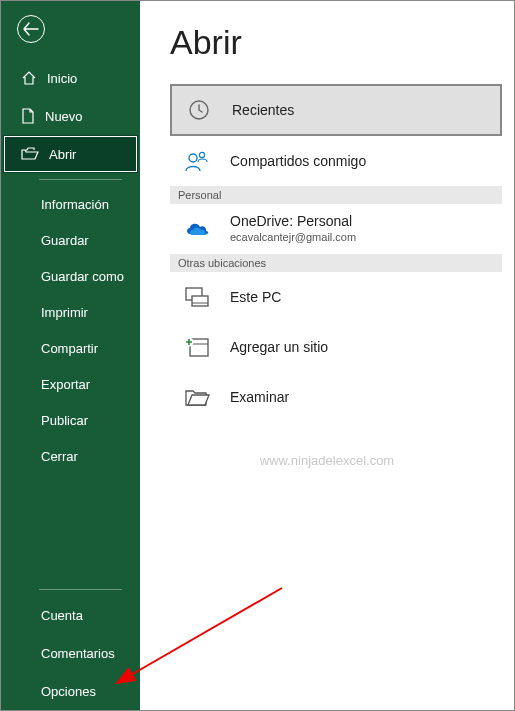 The height and width of the screenshot is (711, 515). Describe the element at coordinates (28, 116) in the screenshot. I see `new-icon` at that location.